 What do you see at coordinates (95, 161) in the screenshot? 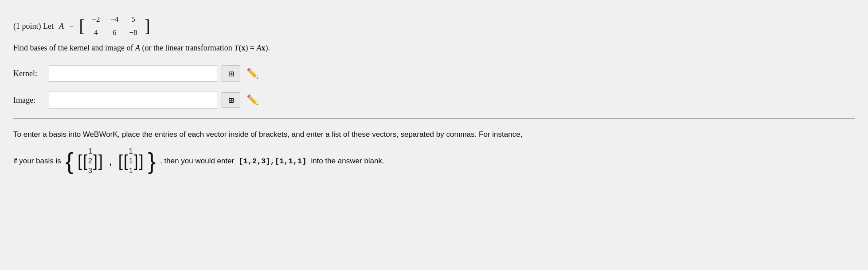
I see `inner-right-bracket-v1: ]` at bounding box center [95, 161].